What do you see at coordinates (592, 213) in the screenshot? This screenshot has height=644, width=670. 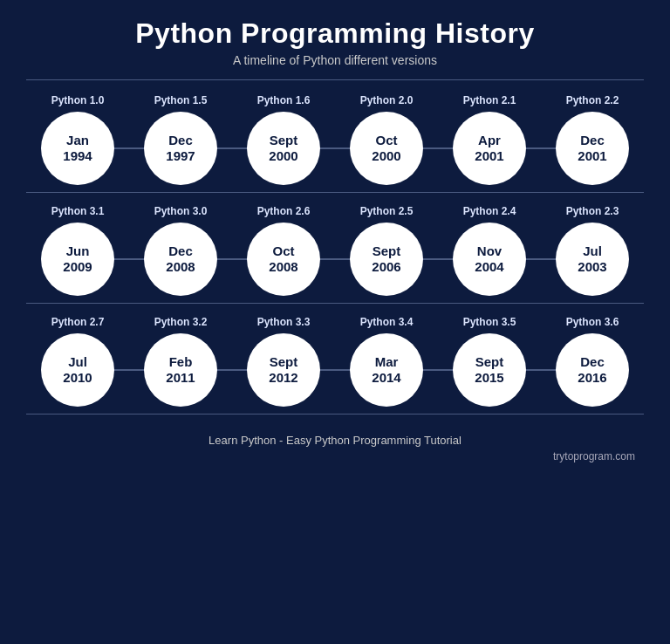 I see `version-label-r1-v5: Python 2.3` at bounding box center [592, 213].